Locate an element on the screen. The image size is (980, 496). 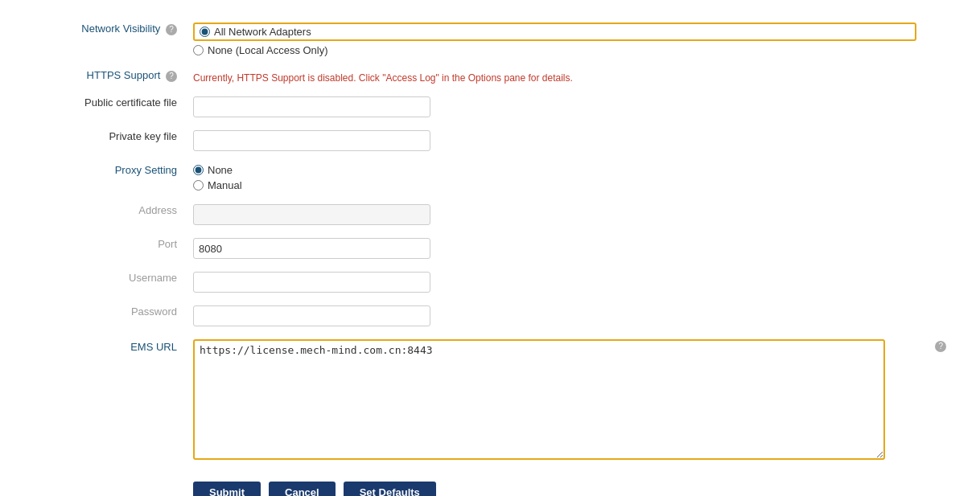
network-visibility-radio-group: All Network Adapters None (Local Access … is located at coordinates (555, 39).